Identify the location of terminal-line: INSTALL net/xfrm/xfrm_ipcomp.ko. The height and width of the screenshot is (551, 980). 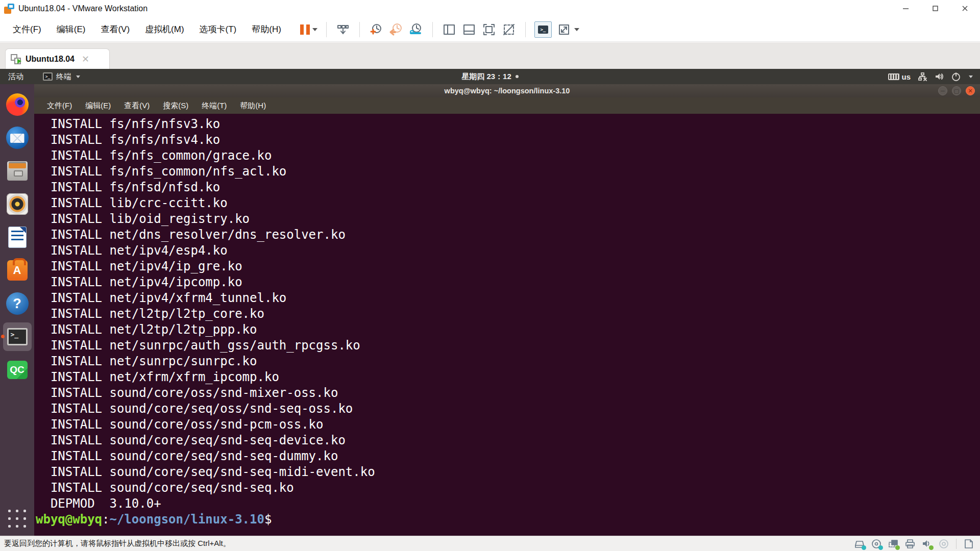
(508, 378).